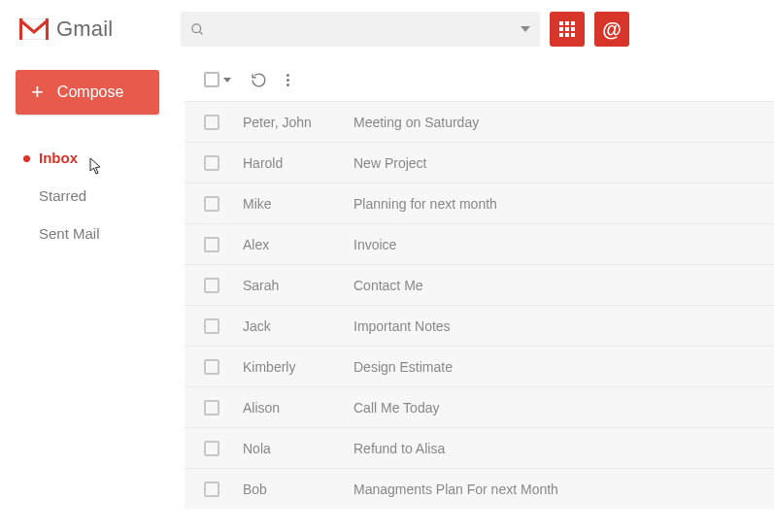  I want to click on at-sign-icon: @, so click(612, 29).